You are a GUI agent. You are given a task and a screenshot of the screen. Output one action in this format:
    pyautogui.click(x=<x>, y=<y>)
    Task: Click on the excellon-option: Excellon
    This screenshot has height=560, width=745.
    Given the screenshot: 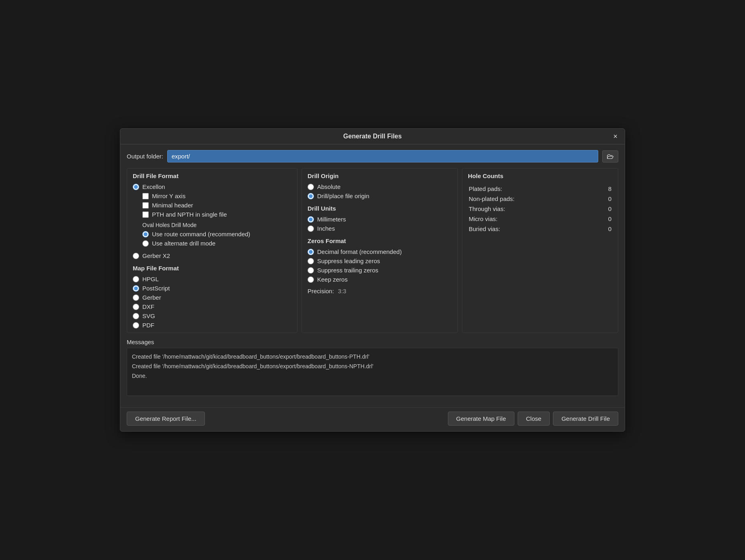 What is the action you would take?
    pyautogui.click(x=212, y=187)
    